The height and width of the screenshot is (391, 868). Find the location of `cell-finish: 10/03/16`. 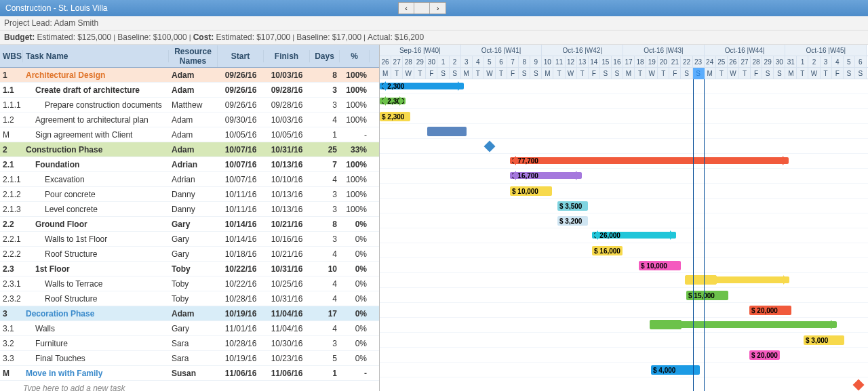

cell-finish: 10/03/16 is located at coordinates (287, 75).